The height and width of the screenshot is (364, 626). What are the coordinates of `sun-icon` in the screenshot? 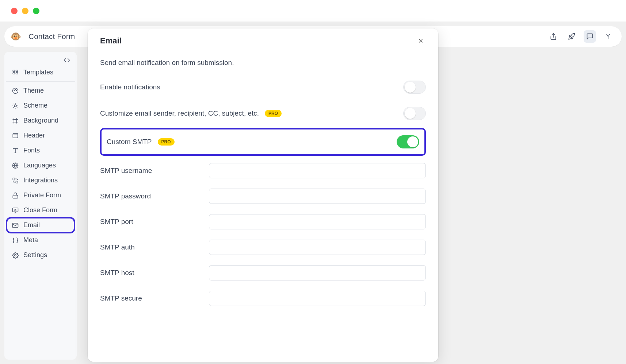 It's located at (15, 106).